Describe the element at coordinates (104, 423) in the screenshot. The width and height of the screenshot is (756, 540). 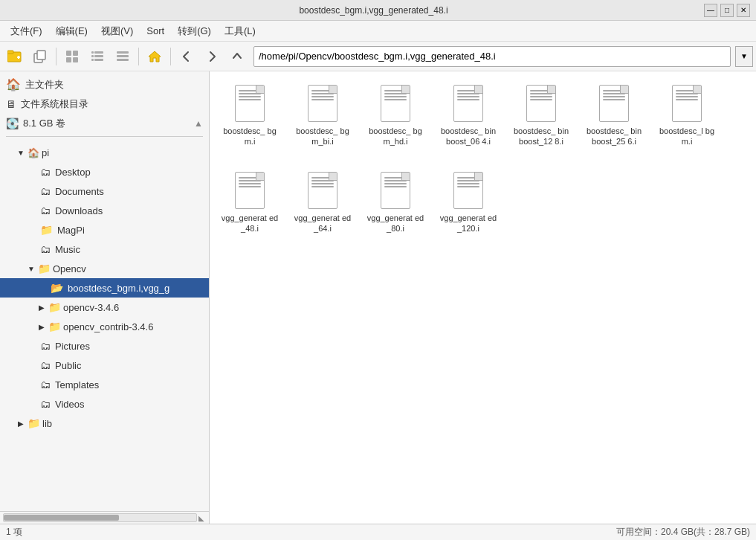
I see `sidebar-item-lib: ▶ 📁 lib` at that location.